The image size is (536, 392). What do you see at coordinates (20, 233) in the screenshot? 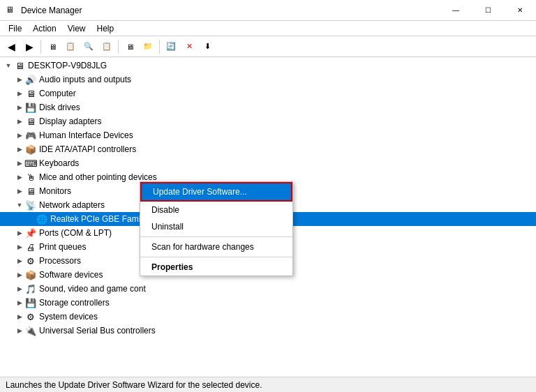
I see `ports-expand-icon: ▶` at bounding box center [20, 233].